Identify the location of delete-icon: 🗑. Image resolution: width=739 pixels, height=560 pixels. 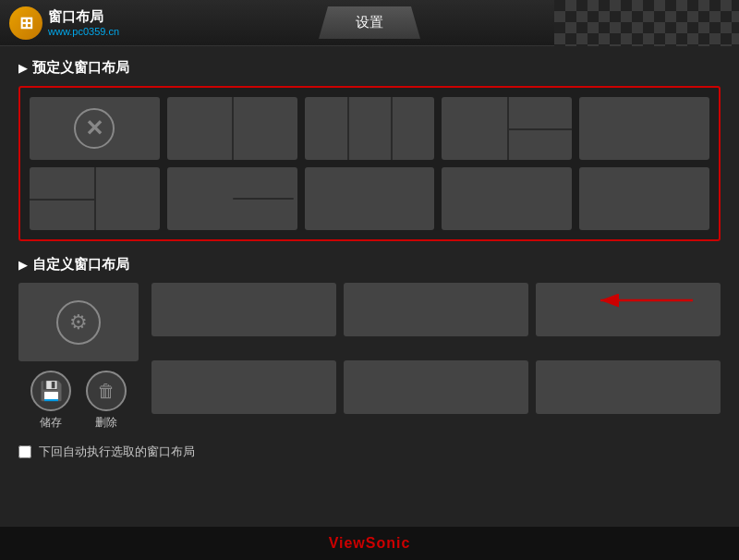
(106, 391).